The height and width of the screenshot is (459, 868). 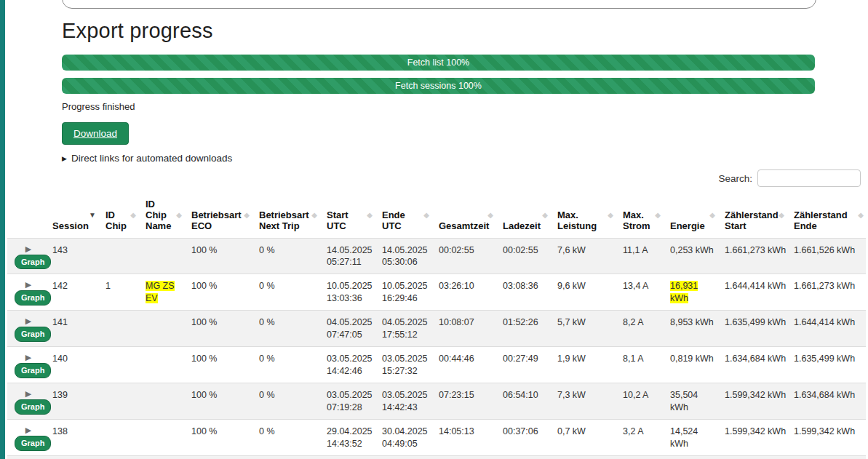 I want to click on column-header-max_leistung: Max. Leistung◆, so click(x=583, y=215).